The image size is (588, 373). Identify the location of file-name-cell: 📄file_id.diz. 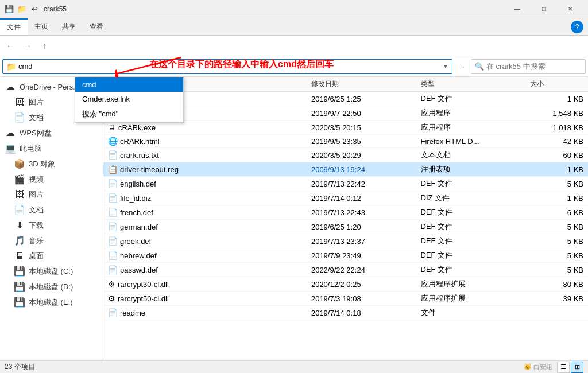
(205, 199).